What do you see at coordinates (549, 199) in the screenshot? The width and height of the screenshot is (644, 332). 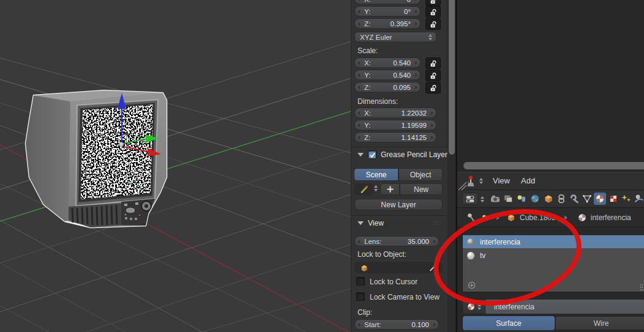 I see `tab-object` at bounding box center [549, 199].